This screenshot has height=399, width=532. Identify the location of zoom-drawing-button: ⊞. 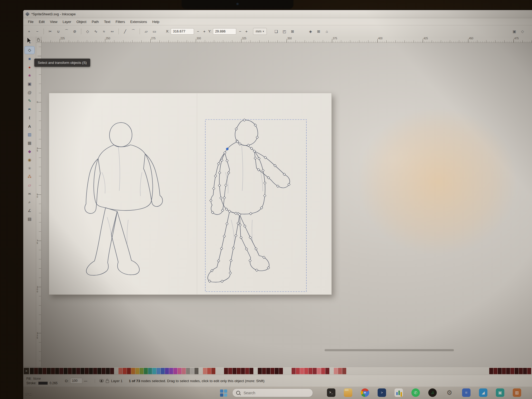
(319, 31).